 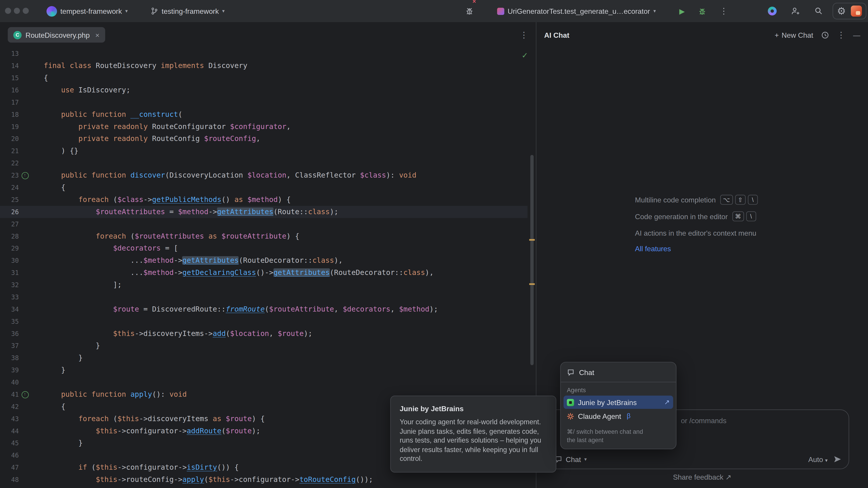 I want to click on zoom-window-button, so click(x=26, y=11).